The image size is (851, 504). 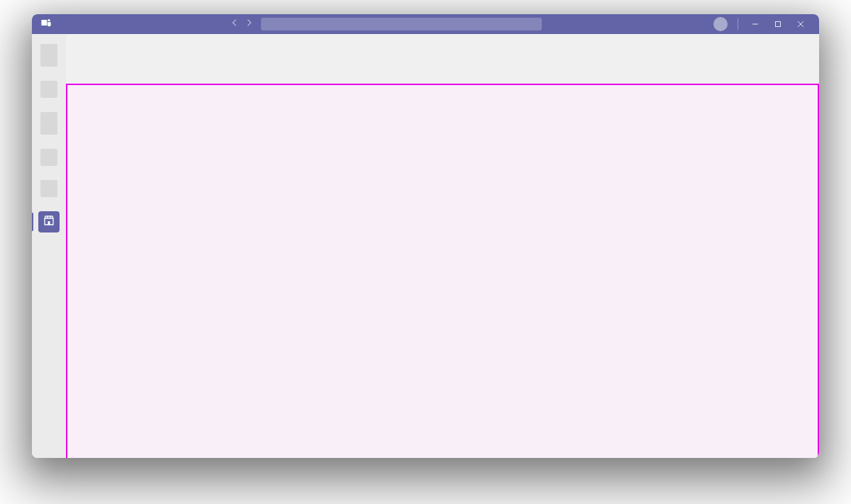 What do you see at coordinates (33, 222) in the screenshot?
I see `active-indicator` at bounding box center [33, 222].